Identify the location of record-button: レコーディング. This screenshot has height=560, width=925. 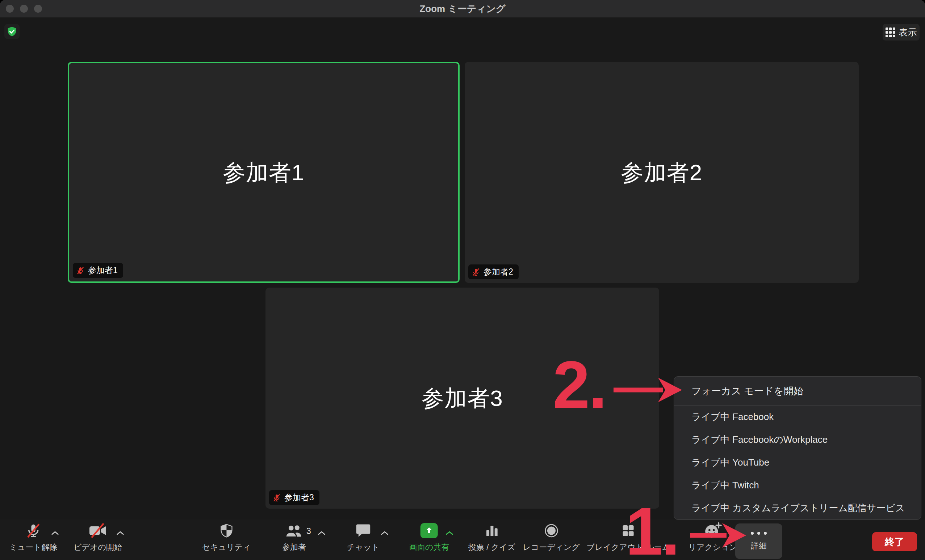
(551, 538).